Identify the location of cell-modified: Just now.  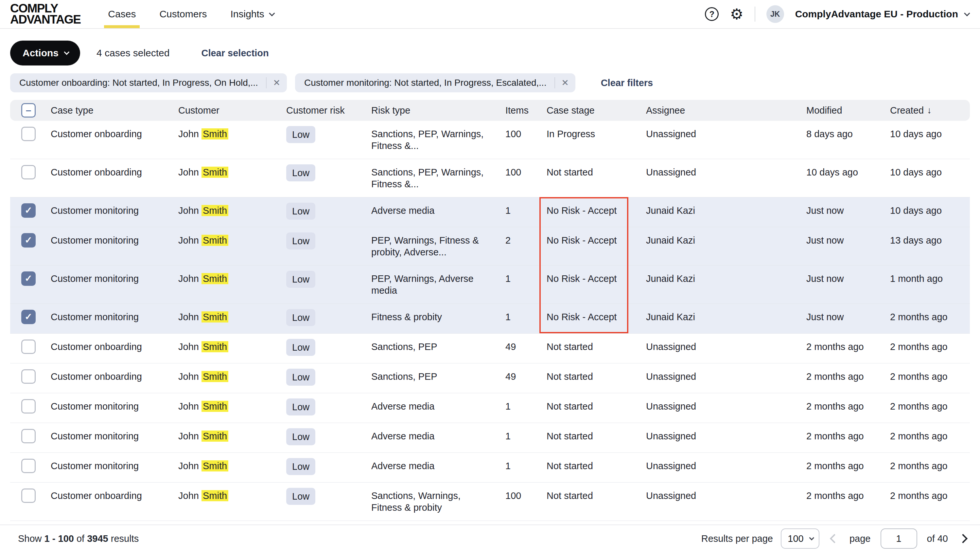
(845, 279).